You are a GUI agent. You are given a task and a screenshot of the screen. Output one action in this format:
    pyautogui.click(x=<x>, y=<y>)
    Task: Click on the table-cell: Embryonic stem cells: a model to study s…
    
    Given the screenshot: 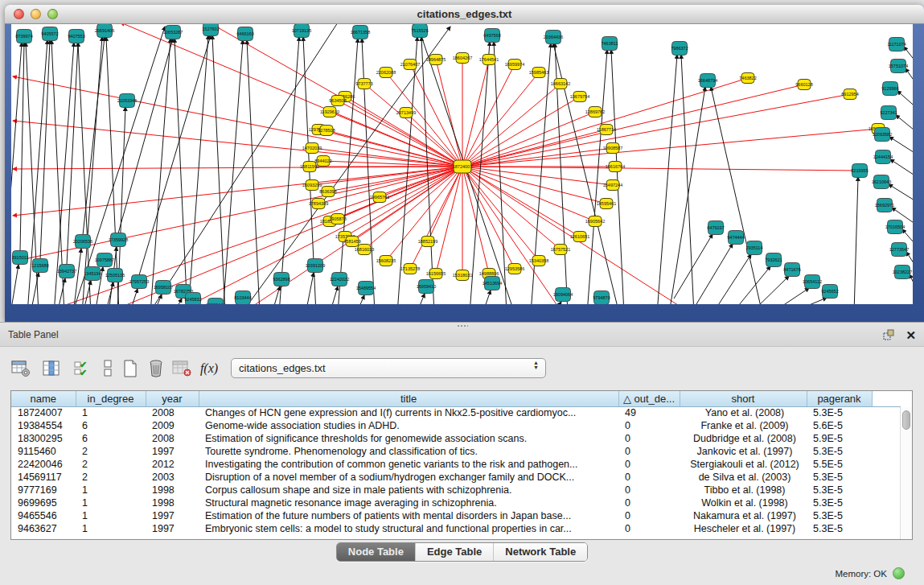 What is the action you would take?
    pyautogui.click(x=409, y=529)
    